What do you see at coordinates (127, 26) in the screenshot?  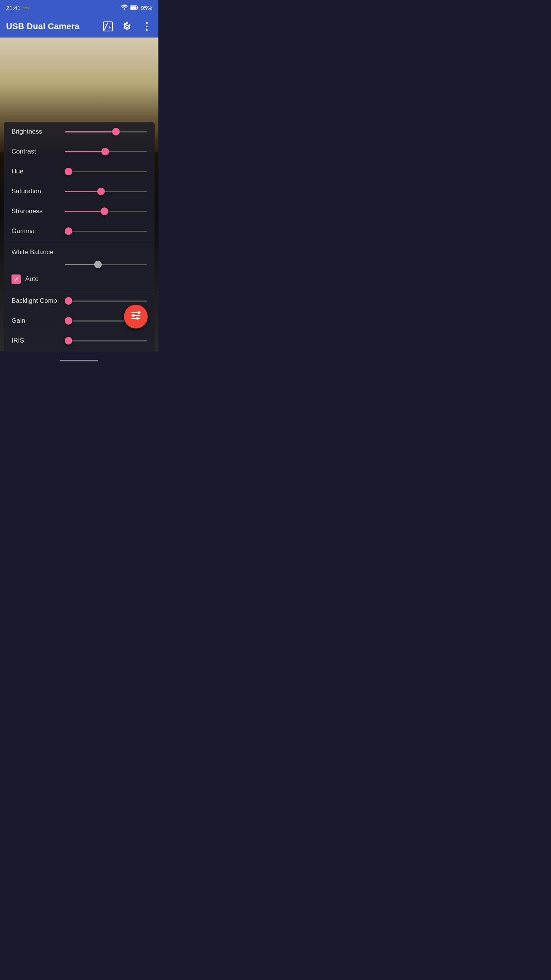 I see `top-bar-actions: ⋮` at bounding box center [127, 26].